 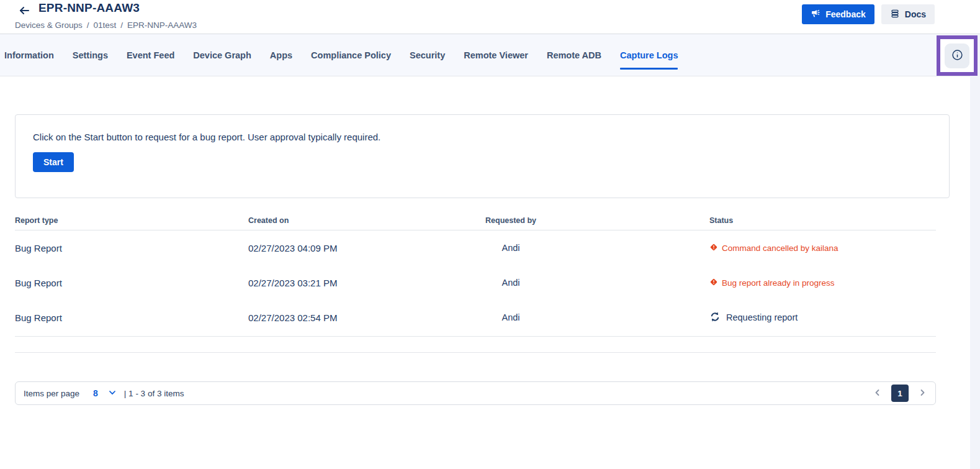 What do you see at coordinates (154, 394) in the screenshot?
I see `pagination-range-text: | 1 - 3 of 3 items` at bounding box center [154, 394].